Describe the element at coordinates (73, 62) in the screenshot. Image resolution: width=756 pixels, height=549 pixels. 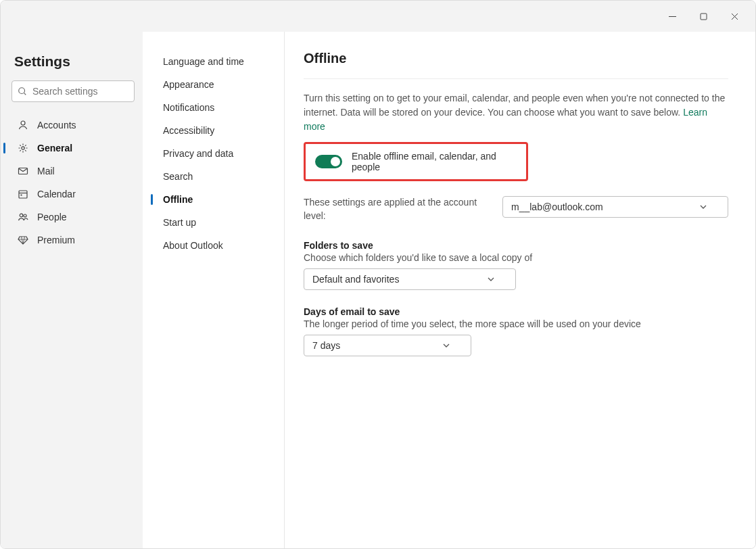
I see `settings-title: Settings` at that location.